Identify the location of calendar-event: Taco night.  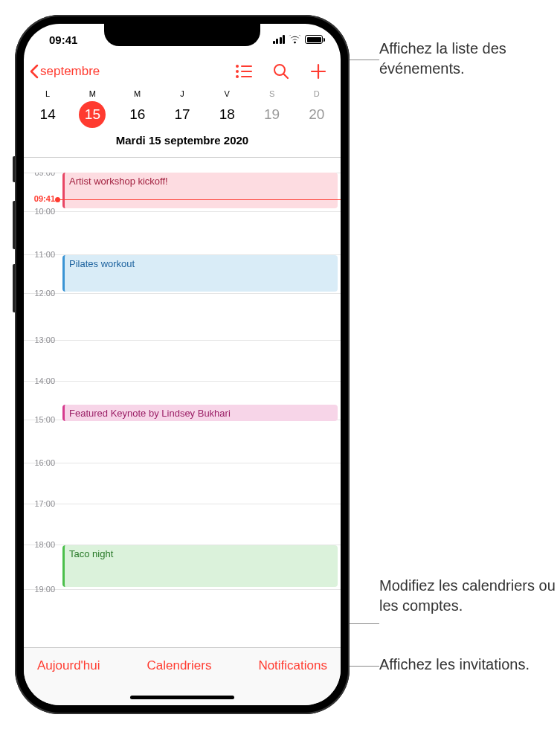
(200, 566).